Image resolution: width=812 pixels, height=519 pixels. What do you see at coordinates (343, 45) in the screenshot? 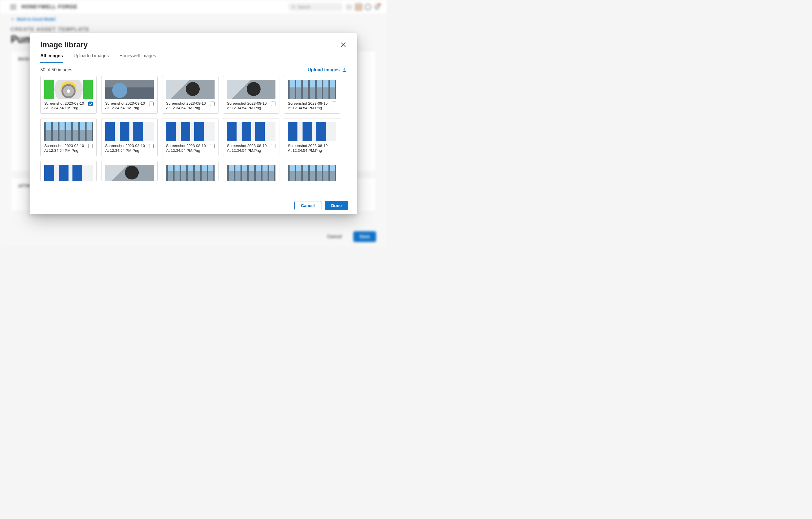
I see `close-icon` at bounding box center [343, 45].